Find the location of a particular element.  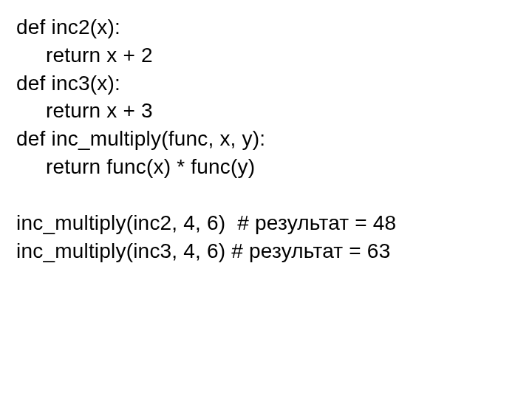

blank-line is located at coordinates (266, 195).